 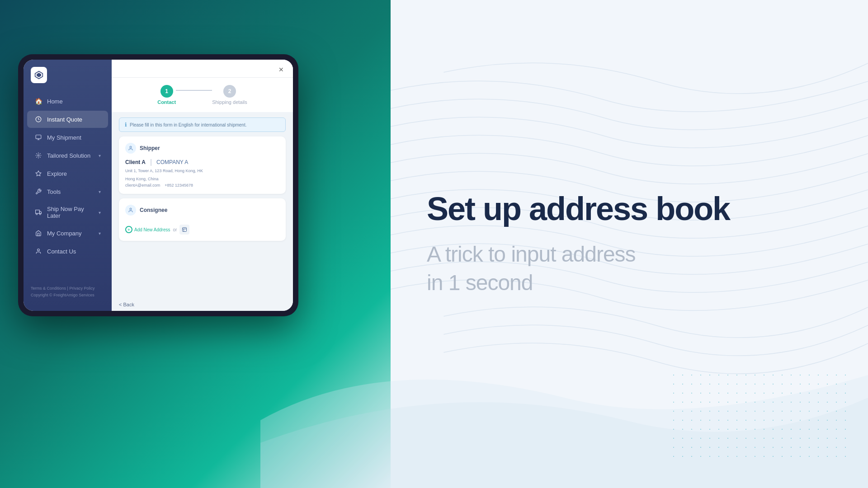 I want to click on step-2: 2 Shipping details, so click(x=230, y=95).